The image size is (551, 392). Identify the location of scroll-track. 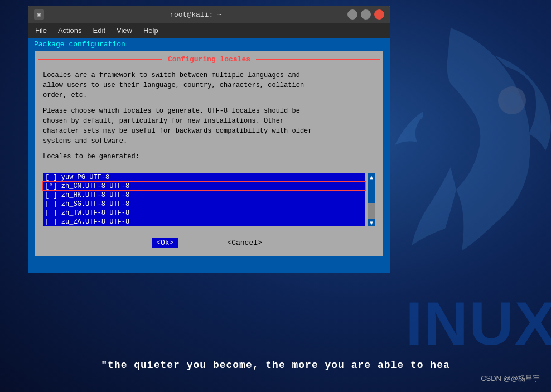
(371, 200).